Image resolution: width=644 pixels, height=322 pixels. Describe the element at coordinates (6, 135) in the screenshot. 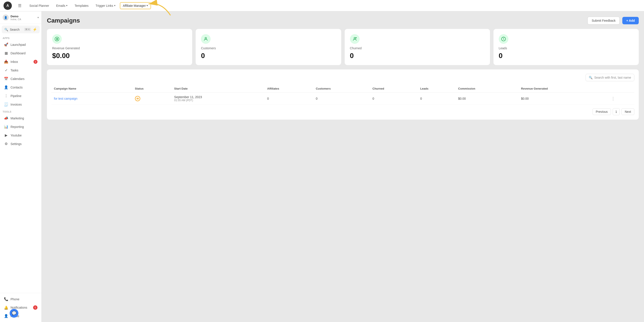

I see `youtube-icon: ▶` at that location.